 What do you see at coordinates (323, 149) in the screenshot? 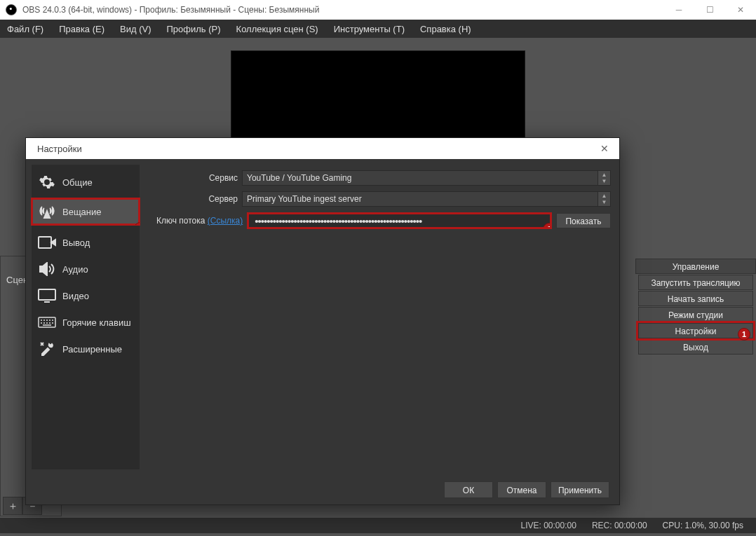
I see `settings-titlebar: Настройки ✕` at bounding box center [323, 149].